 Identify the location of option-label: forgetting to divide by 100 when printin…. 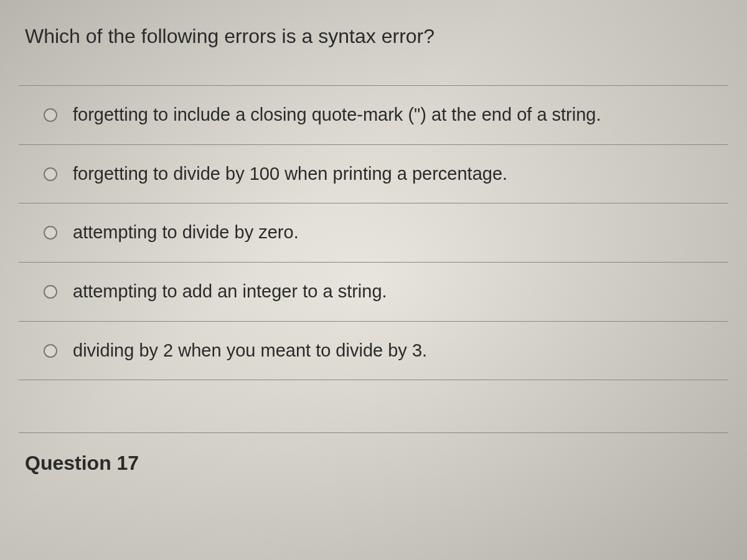
(290, 174).